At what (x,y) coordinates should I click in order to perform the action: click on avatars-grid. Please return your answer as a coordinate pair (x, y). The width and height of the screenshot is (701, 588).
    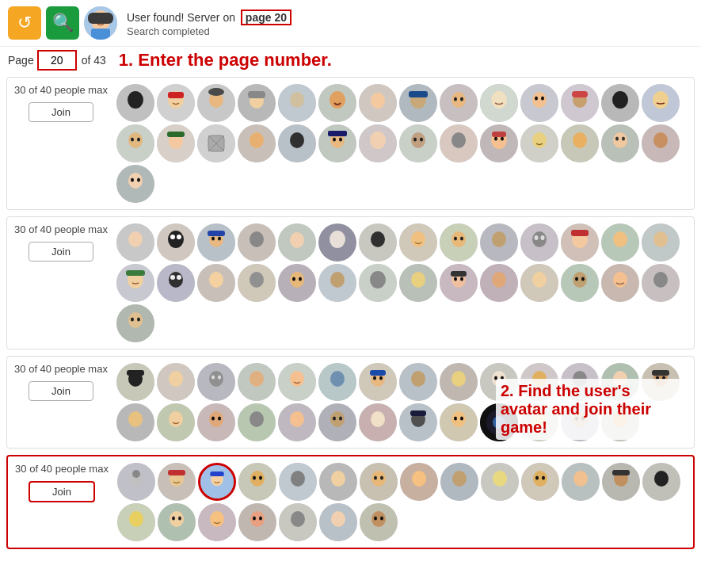
    Looking at the image, I should click on (402, 502).